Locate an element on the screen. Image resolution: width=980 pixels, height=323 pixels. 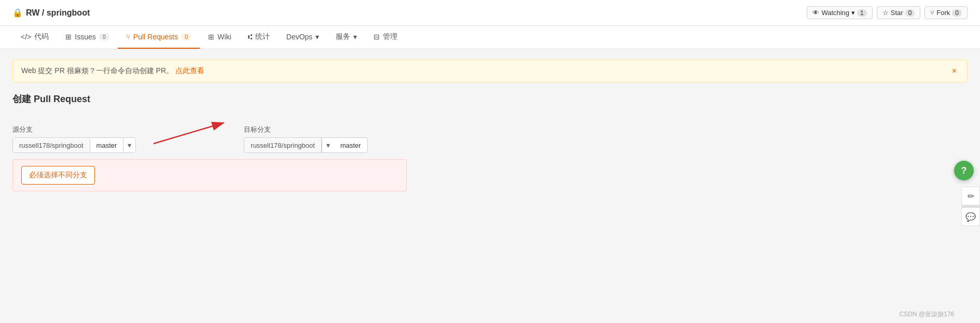
source-repo: russell178/springboot is located at coordinates (52, 145).